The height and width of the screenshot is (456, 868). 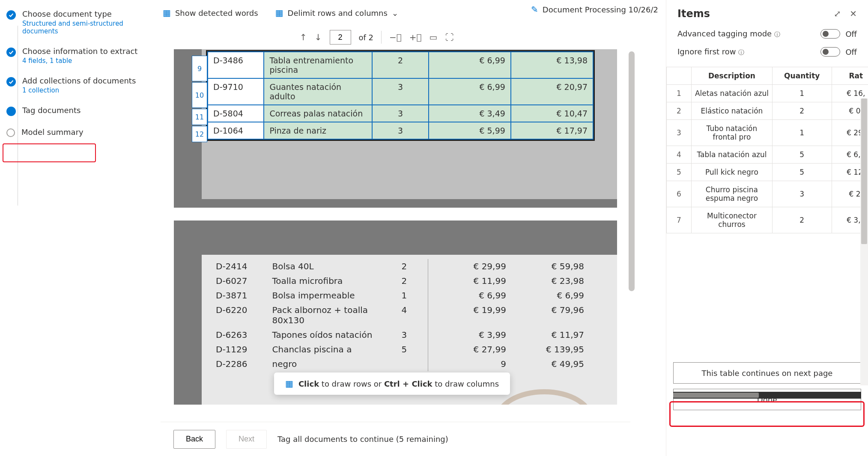 What do you see at coordinates (853, 14) in the screenshot?
I see `close-icon: ✕` at bounding box center [853, 14].